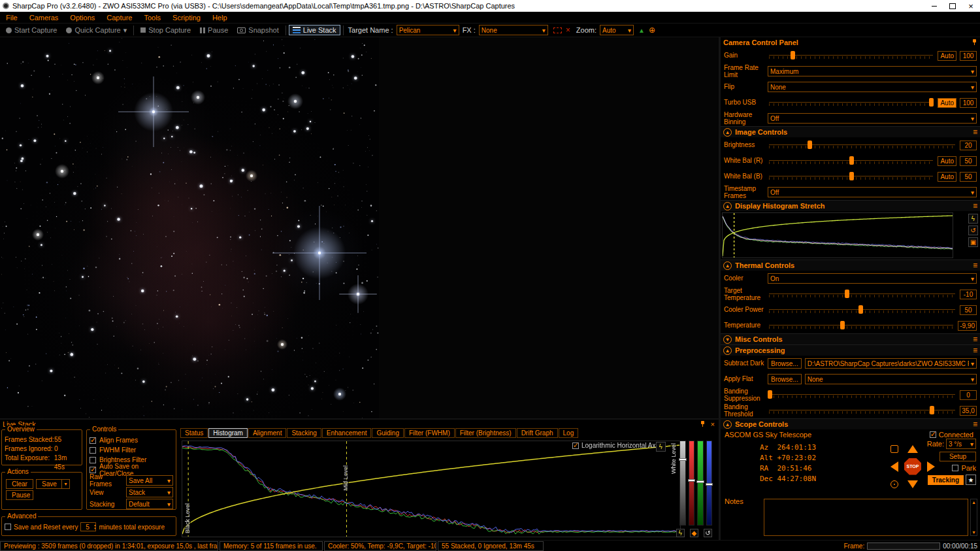 This screenshot has width=980, height=551. What do you see at coordinates (852, 161) in the screenshot?
I see `white-bal-r-slider-handle` at bounding box center [852, 161].